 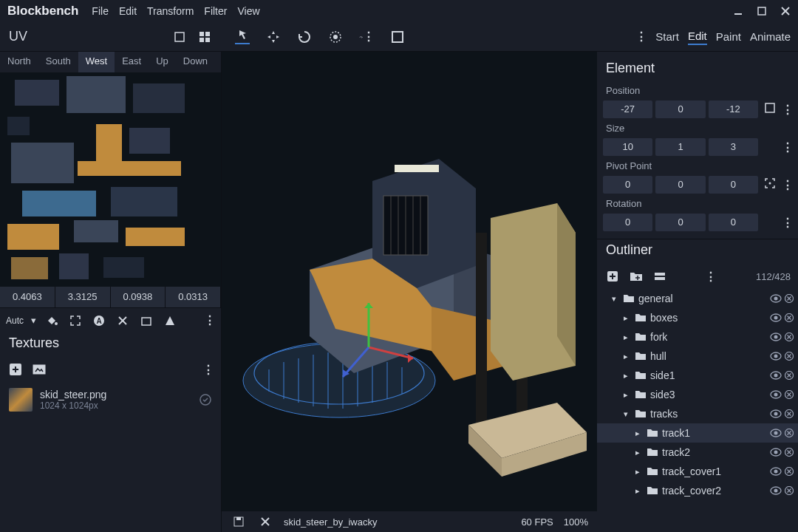 What do you see at coordinates (96, 62) in the screenshot?
I see `uv-tab-west: West` at bounding box center [96, 62].